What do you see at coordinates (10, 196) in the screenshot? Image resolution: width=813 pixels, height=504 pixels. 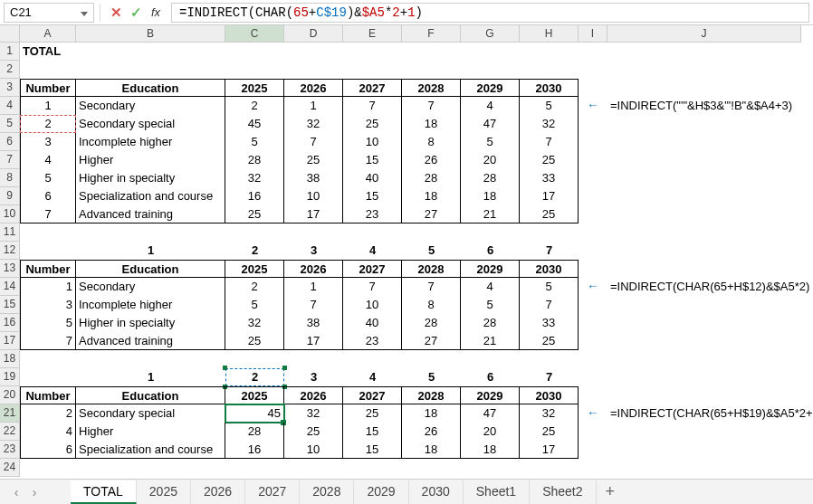 I see `row-header-9: 9` at bounding box center [10, 196].